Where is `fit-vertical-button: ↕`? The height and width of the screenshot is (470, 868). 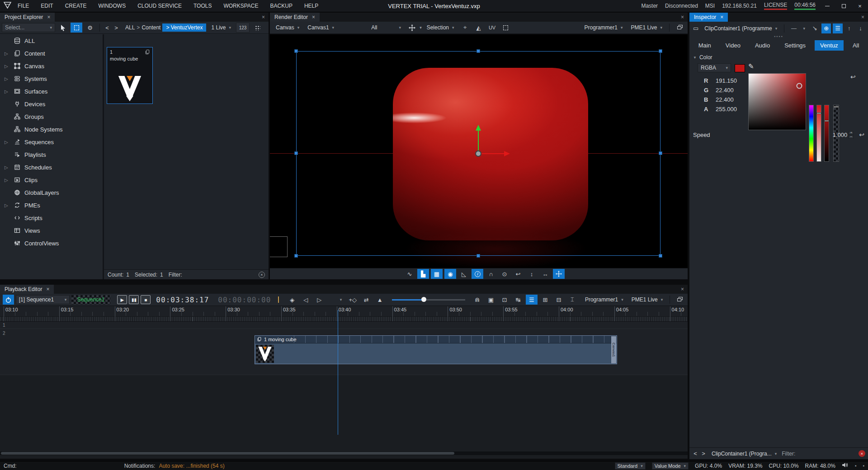 fit-vertical-button: ↕ is located at coordinates (532, 274).